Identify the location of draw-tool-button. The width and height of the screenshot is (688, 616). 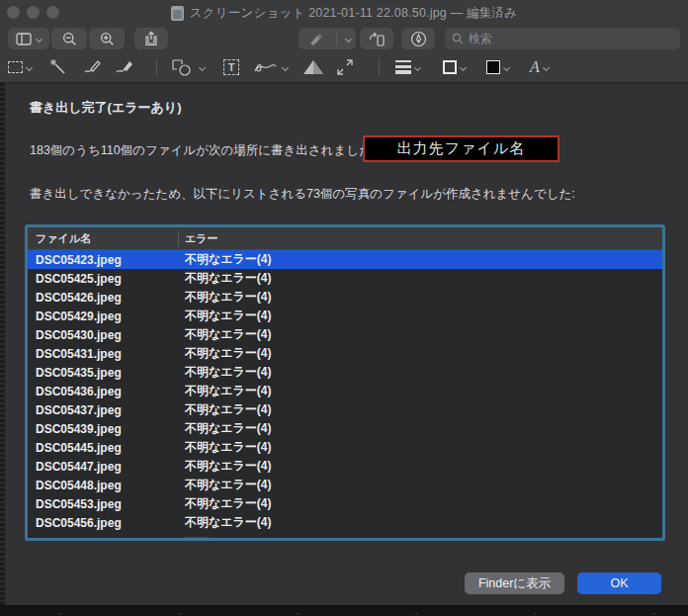
(125, 67).